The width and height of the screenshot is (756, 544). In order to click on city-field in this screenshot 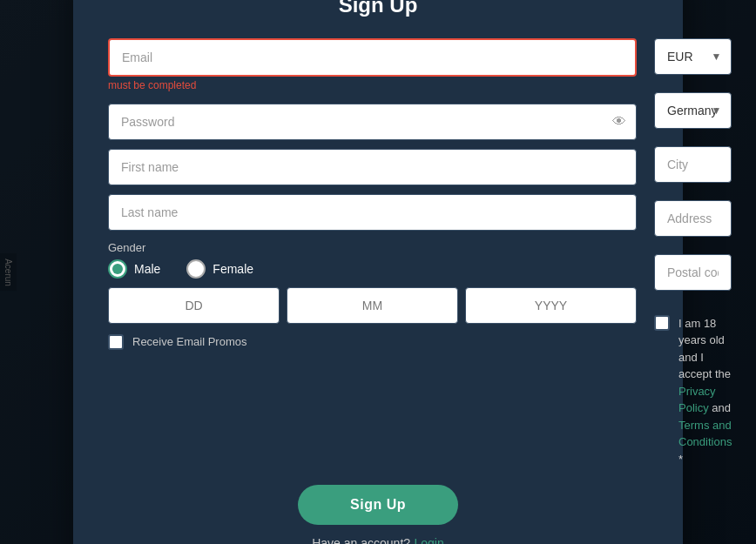, I will do `click(693, 165)`.